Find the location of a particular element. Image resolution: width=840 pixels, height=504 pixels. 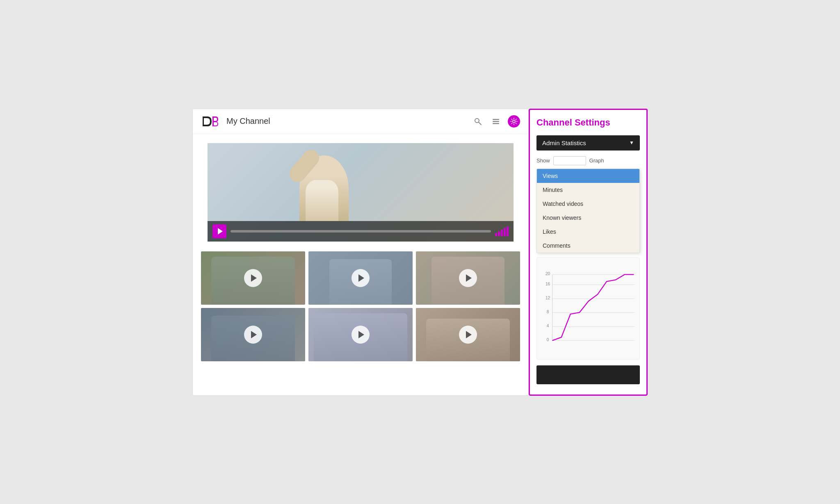

svg-text: 8 is located at coordinates (548, 312).